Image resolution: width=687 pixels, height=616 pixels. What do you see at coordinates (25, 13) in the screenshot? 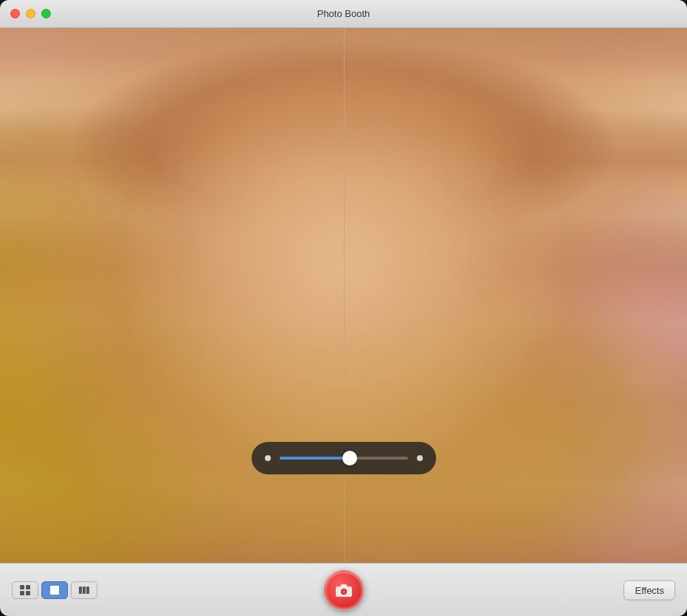
I see `traffic-lights` at bounding box center [25, 13].